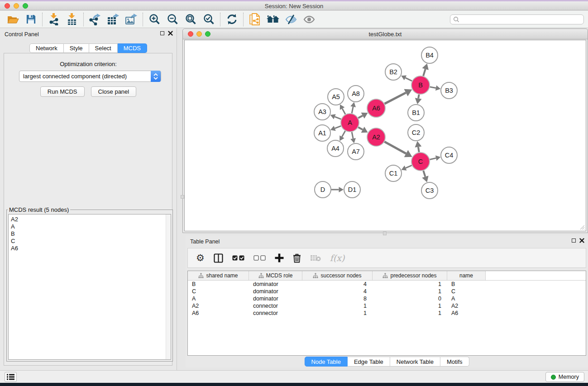 The height and width of the screenshot is (386, 588). What do you see at coordinates (273, 19) in the screenshot?
I see `home-layout-button` at bounding box center [273, 19].